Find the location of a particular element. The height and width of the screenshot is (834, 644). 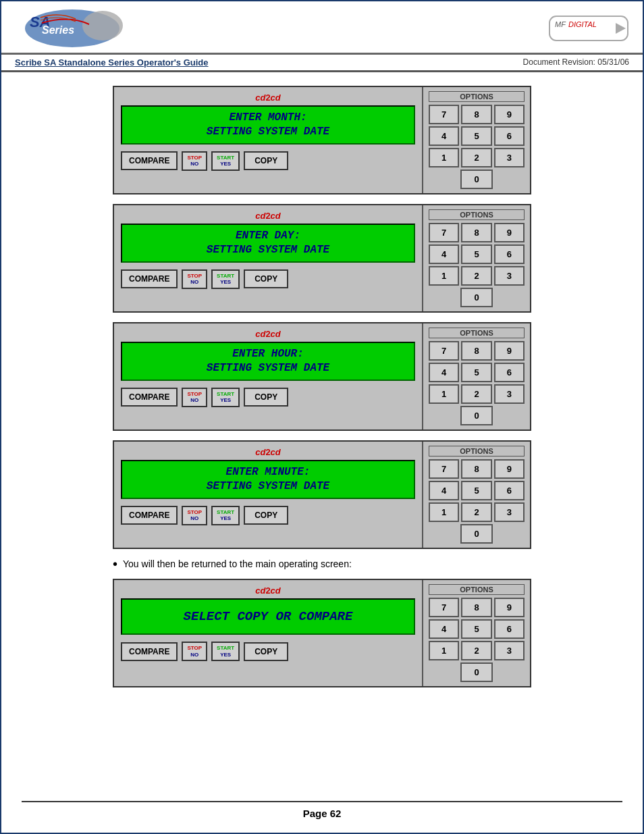

key-0-month: 0 is located at coordinates (477, 180).